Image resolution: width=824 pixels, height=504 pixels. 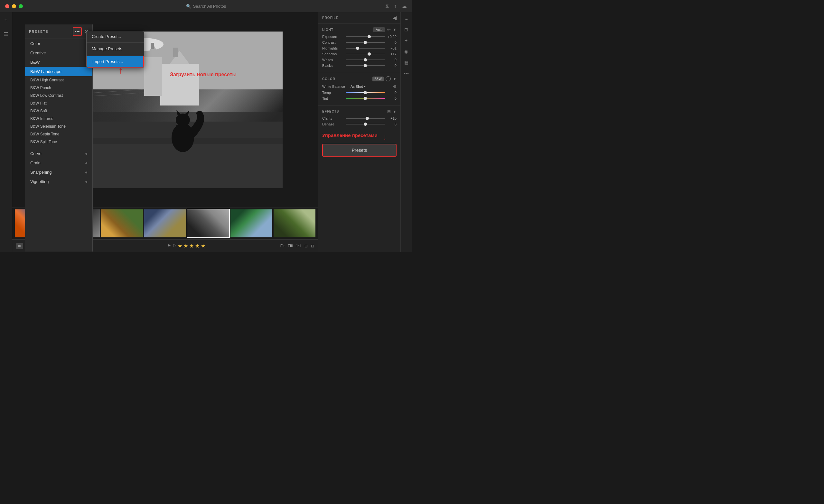 I want to click on close-button, so click(x=7, y=6).